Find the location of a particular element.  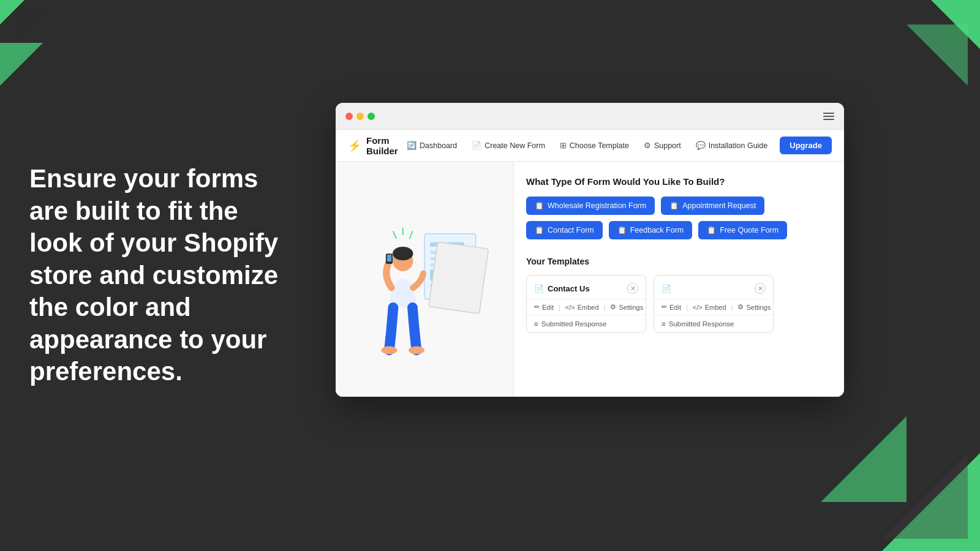

feedback-form-label: Feedback Form is located at coordinates (657, 230).